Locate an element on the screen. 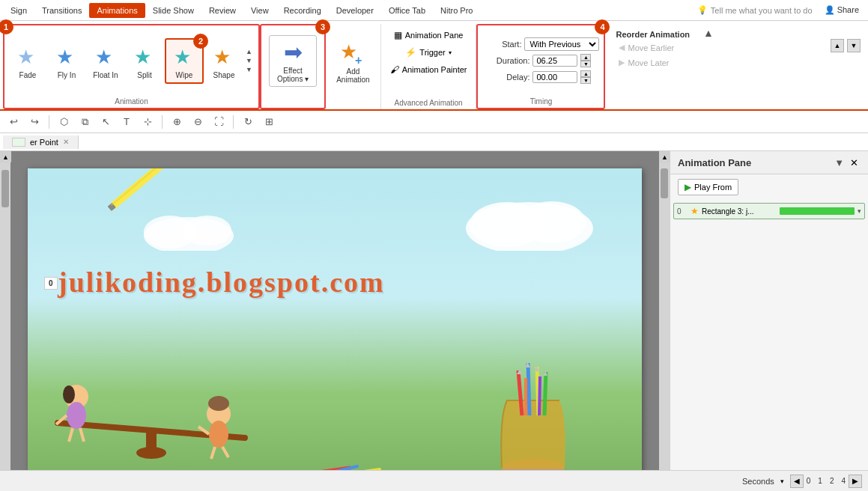  menu-developer: Developer is located at coordinates (355, 10).